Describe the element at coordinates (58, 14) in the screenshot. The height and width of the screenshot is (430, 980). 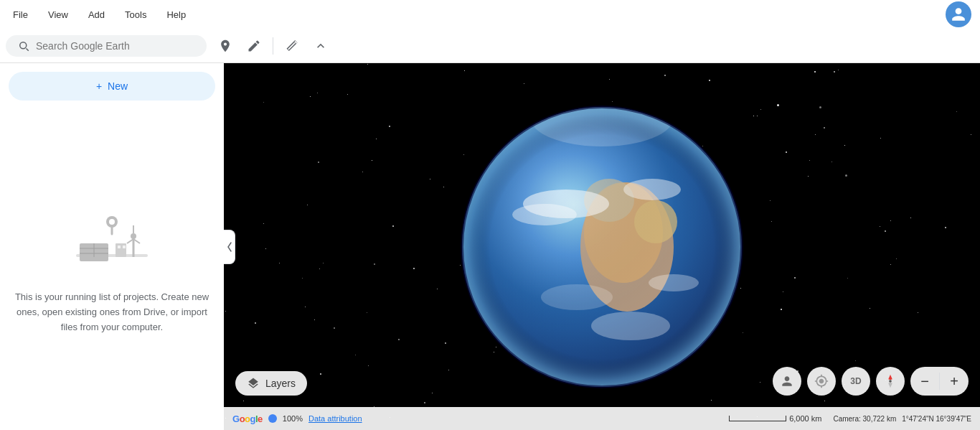
I see `menu-view: View` at that location.